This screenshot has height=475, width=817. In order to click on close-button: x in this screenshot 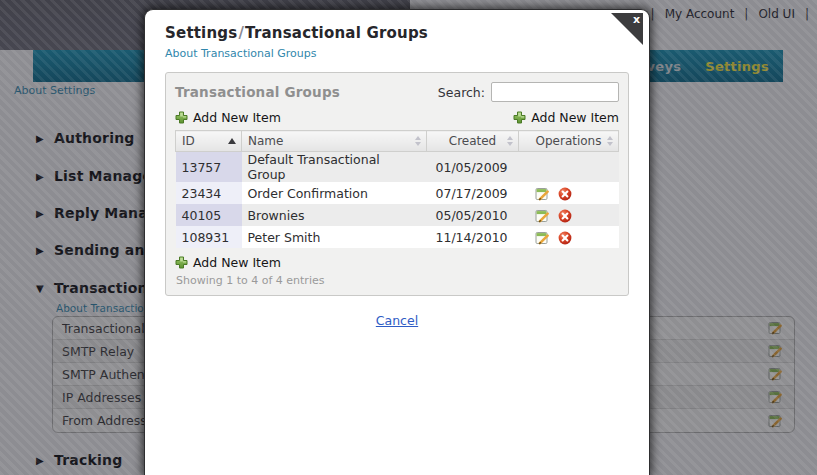, I will do `click(627, 29)`.